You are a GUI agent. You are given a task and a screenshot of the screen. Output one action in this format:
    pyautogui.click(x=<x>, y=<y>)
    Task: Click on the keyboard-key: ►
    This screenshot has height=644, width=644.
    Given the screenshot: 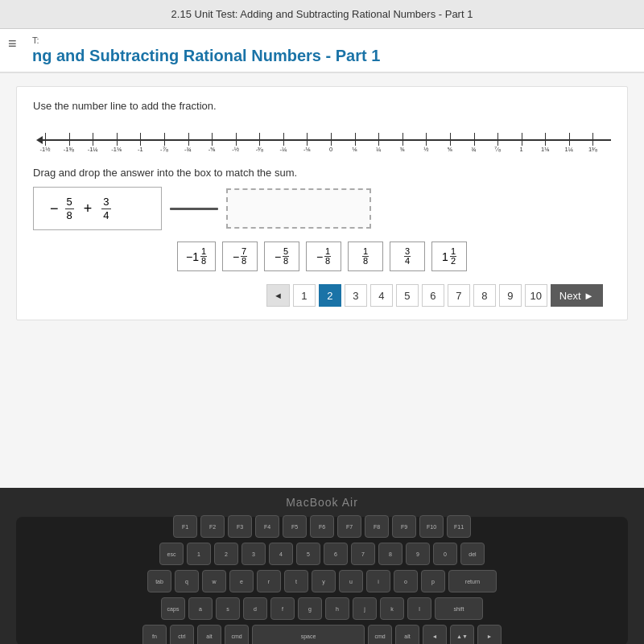 What is the action you would take?
    pyautogui.click(x=489, y=634)
    